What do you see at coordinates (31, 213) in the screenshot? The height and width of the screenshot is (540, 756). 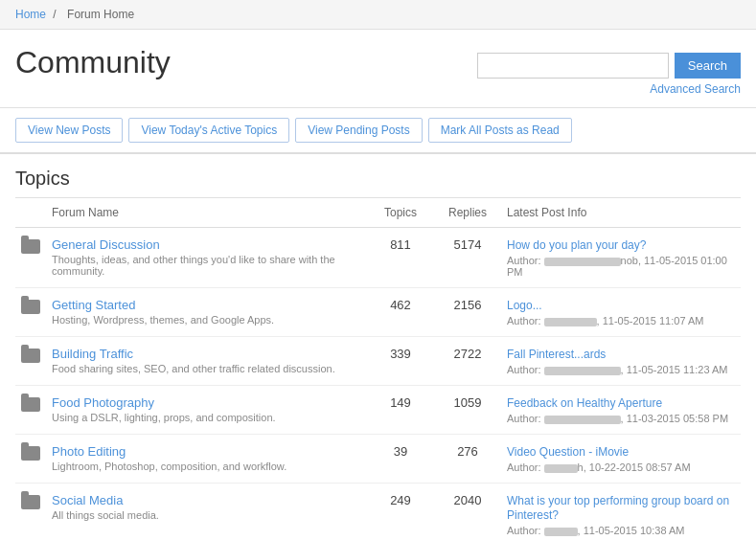 I see `col-header-icon` at bounding box center [31, 213].